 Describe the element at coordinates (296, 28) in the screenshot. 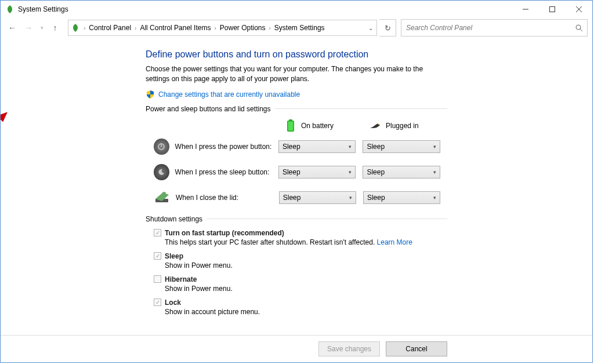

I see `navbar: ← → ▾ ↑ › Control Panel › All Control Pa…` at that location.